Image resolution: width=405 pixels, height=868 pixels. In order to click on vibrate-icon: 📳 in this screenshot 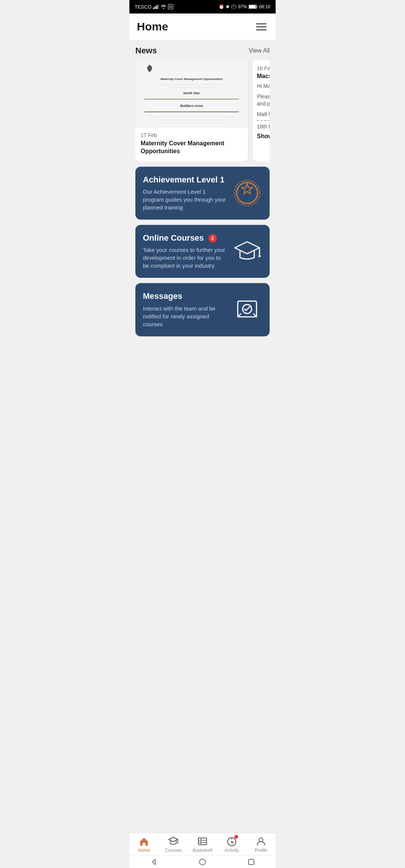, I will do `click(234, 7)`.